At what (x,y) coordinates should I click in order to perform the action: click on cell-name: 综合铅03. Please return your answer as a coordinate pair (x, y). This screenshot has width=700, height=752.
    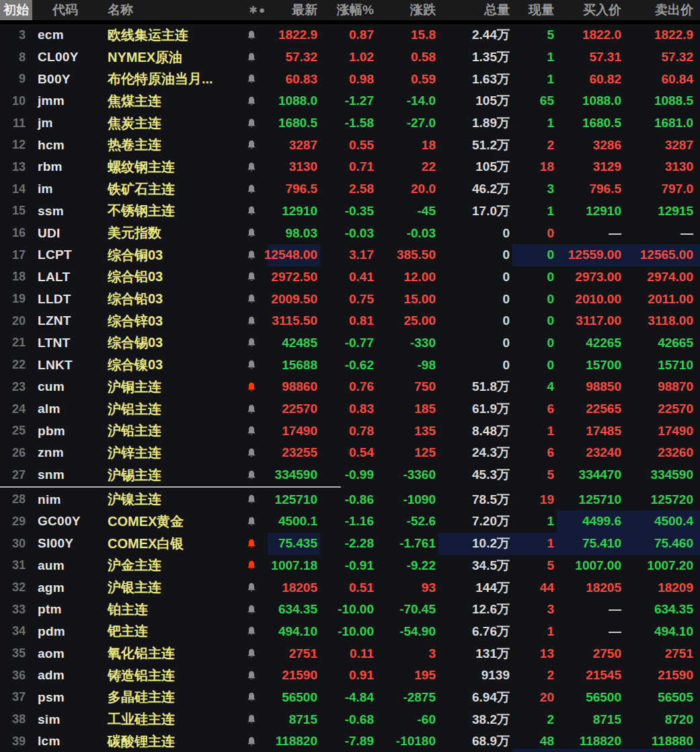
    Looking at the image, I should click on (169, 299).